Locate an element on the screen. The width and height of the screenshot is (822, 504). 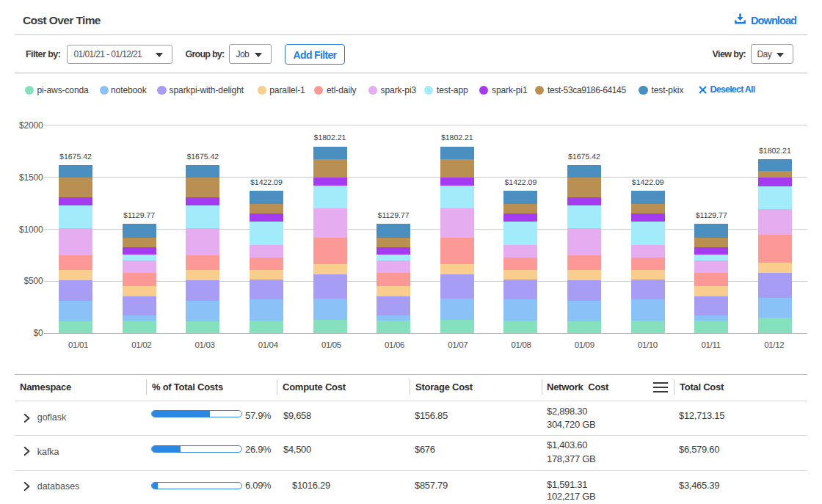
svg-text: $1500 is located at coordinates (31, 178).